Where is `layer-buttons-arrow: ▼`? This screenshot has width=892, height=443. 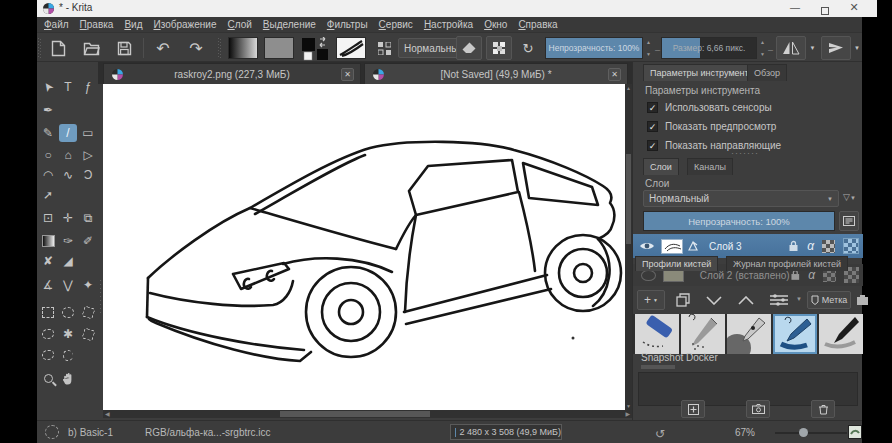
layer-buttons-arrow: ▼ is located at coordinates (799, 299).